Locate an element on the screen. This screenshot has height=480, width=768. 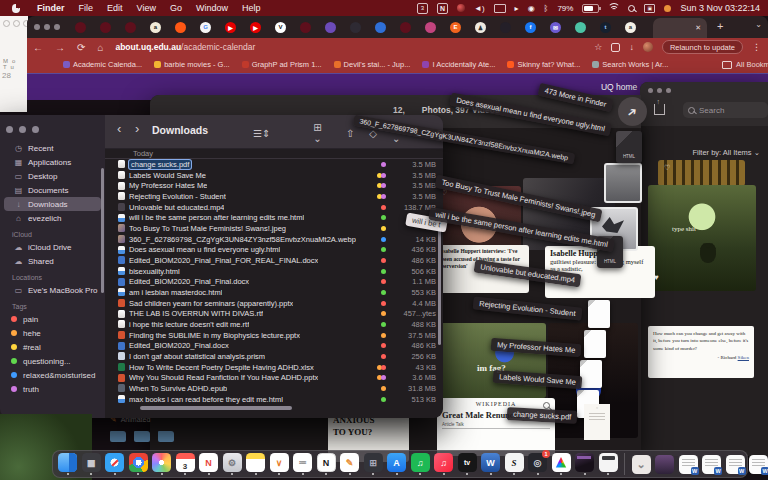
sidebar-tag: #real is located at coordinates (52, 347).